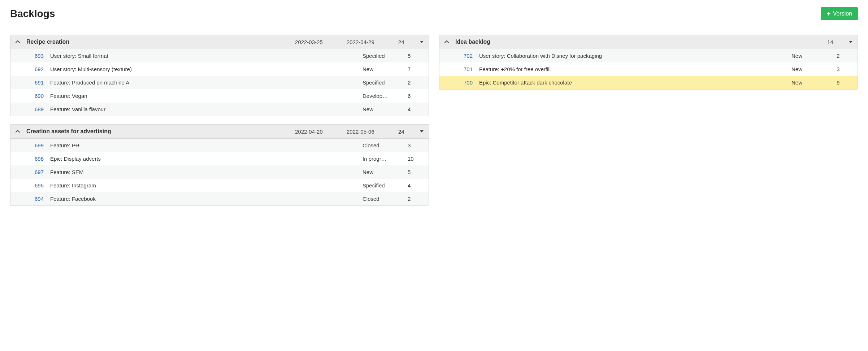 The image size is (868, 351). Describe the element at coordinates (35, 96) in the screenshot. I see `ticket-id-link: 690` at that location.